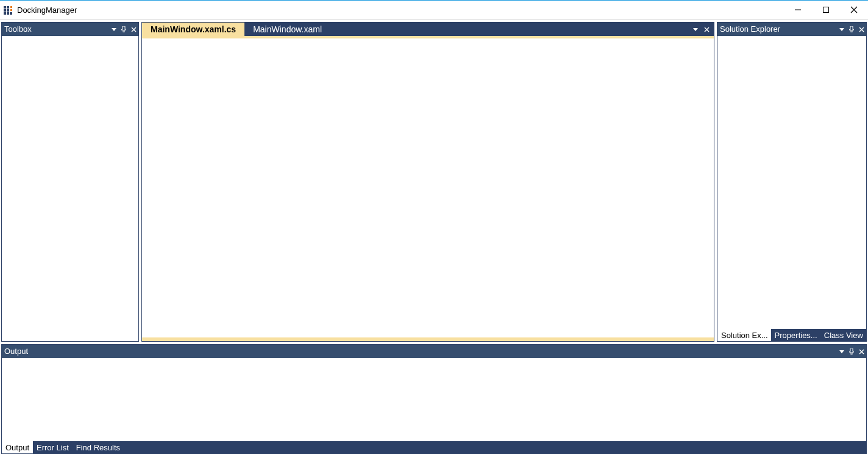 Image resolution: width=868 pixels, height=454 pixels. What do you see at coordinates (55, 29) in the screenshot?
I see `toolbox-title: Toolbox` at bounding box center [55, 29].